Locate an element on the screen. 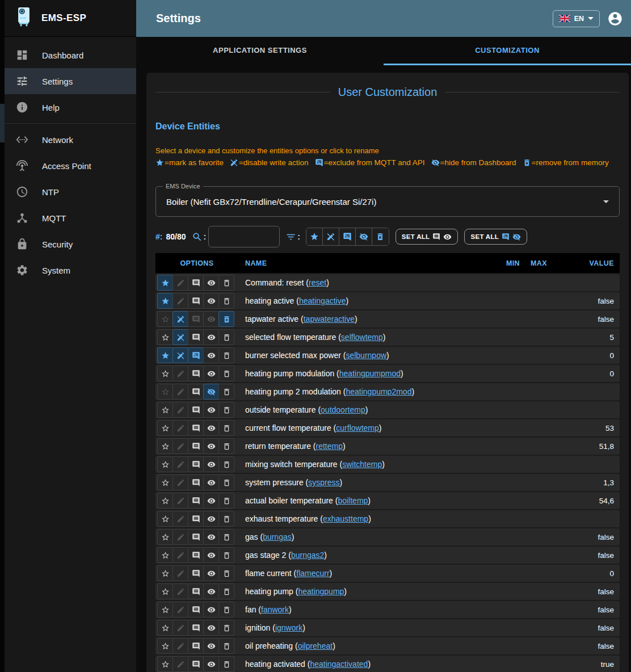 Image resolution: width=631 pixels, height=672 pixels. entity-shortname-link: heatingpump is located at coordinates (321, 591).